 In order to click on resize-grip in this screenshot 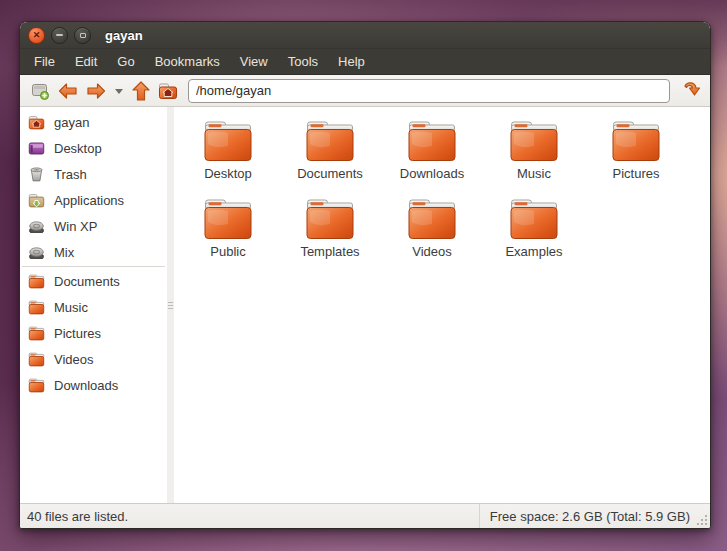, I will do `click(702, 520)`.